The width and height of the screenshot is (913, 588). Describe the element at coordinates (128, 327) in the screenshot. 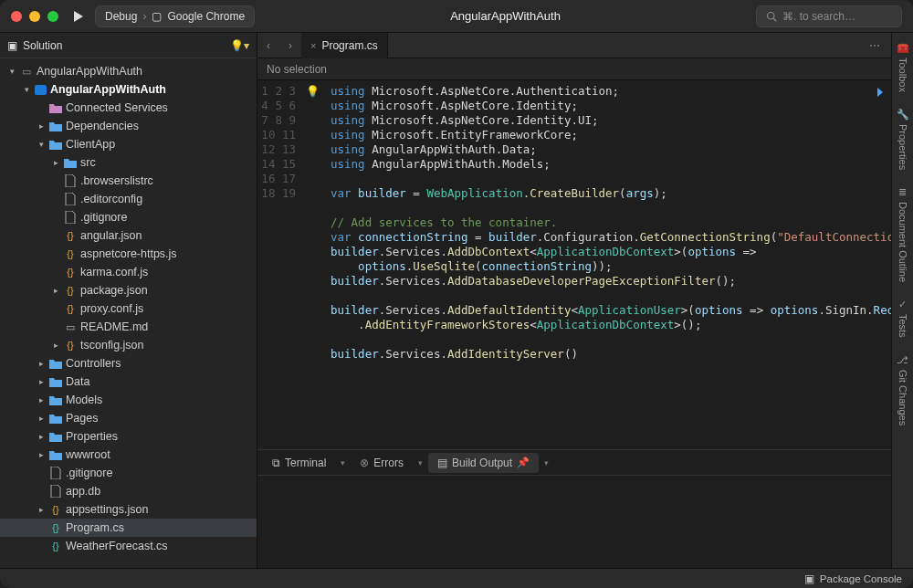

I see `tree-node: ▭README.md` at that location.